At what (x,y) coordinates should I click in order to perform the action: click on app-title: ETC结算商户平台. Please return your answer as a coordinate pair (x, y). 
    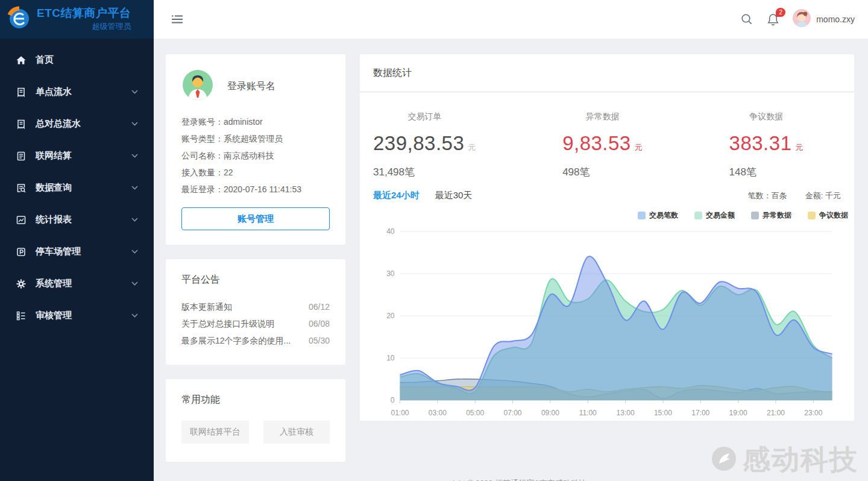
    Looking at the image, I should click on (84, 13).